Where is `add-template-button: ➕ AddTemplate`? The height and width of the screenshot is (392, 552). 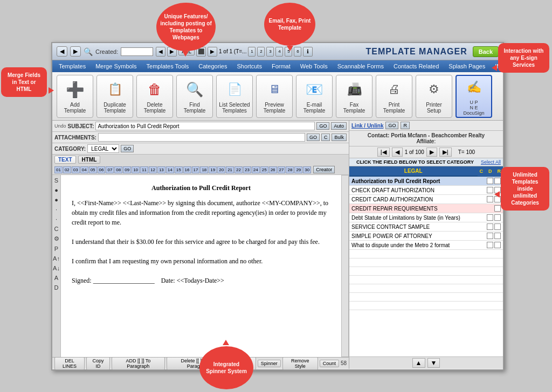
add-template-button: ➕ AddTemplate is located at coordinates (75, 96).